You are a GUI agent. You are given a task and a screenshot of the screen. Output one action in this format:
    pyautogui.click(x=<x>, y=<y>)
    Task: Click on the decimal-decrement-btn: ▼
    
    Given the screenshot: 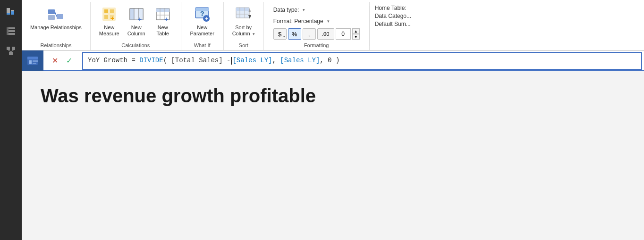 What is the action you would take?
    pyautogui.click(x=356, y=37)
    